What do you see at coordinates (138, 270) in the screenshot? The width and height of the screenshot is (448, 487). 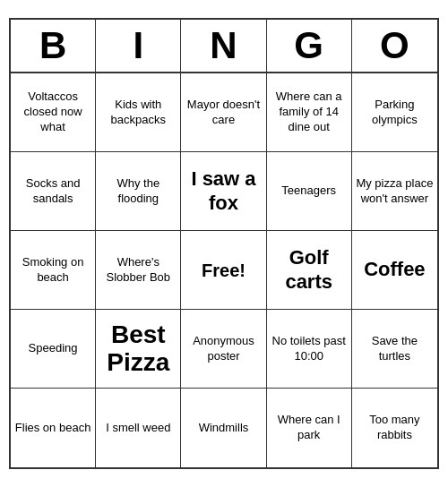 I see `bingo-cell: Where's Slobber Bob` at bounding box center [138, 270].